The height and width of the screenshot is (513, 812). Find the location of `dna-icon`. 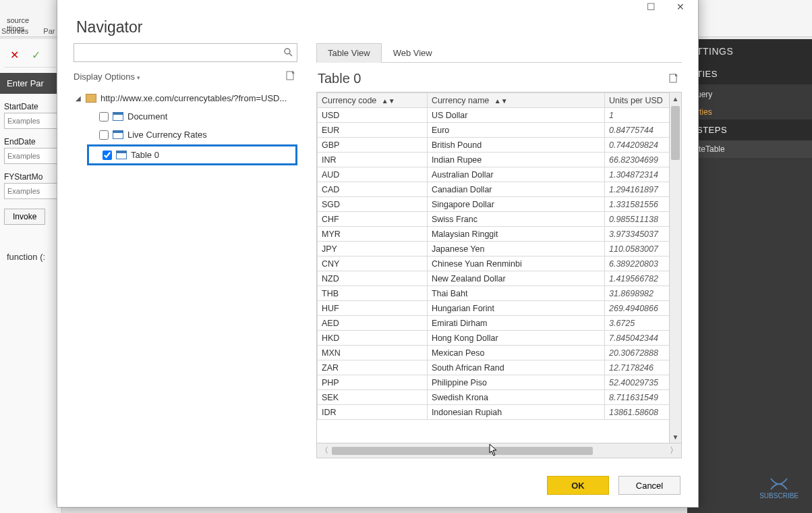

dna-icon is located at coordinates (779, 484).